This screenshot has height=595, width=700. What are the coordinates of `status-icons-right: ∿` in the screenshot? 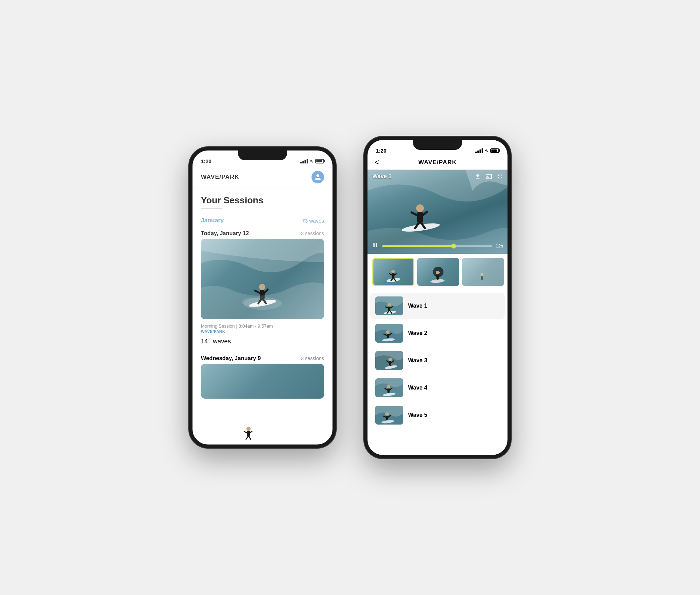 It's located at (487, 150).